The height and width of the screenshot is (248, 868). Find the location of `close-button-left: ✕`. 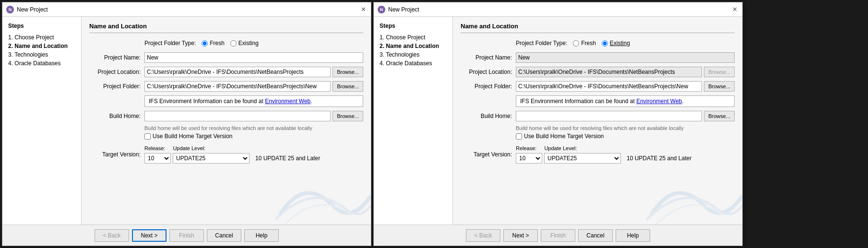

close-button-left: ✕ is located at coordinates (364, 10).